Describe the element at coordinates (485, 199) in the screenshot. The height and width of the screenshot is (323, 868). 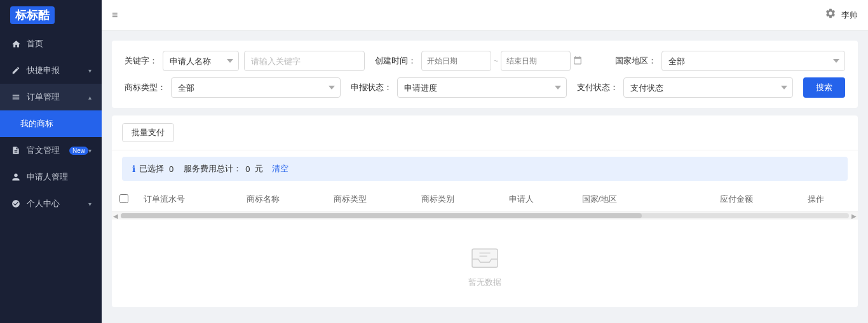
I see `table-scroll-wrapper: 订单流水号 商标名称 商标类型 商标类别` at that location.